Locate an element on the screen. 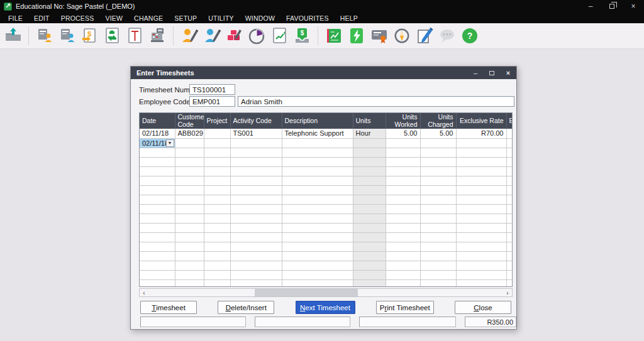  next-timesheet-button: Next Timesheet is located at coordinates (326, 308).